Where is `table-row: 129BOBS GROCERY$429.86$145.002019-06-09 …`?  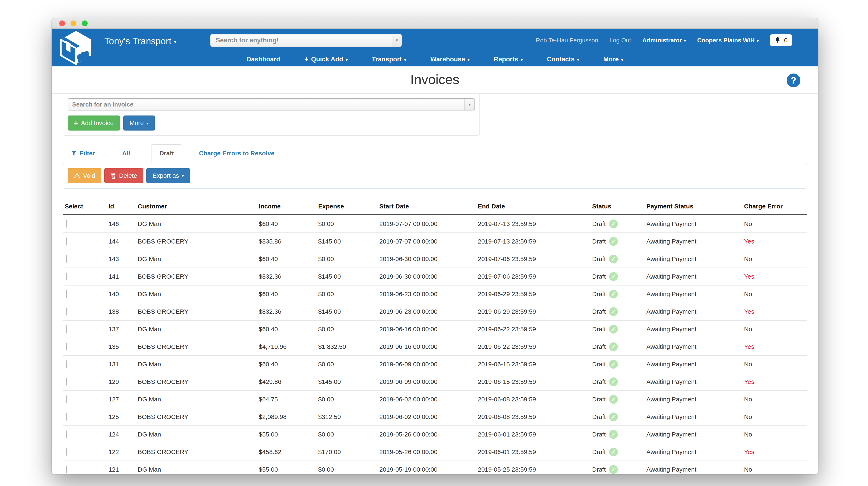 table-row: 129BOBS GROCERY$429.86$145.002019-06-09 … is located at coordinates (435, 382).